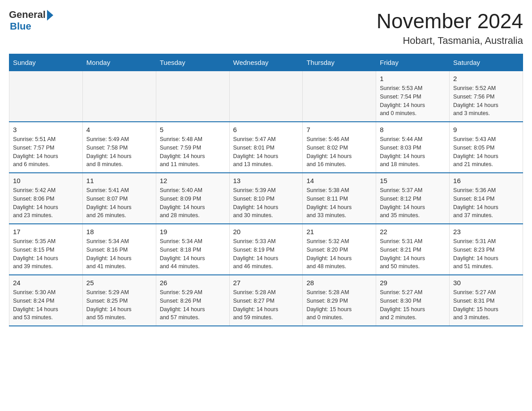 The width and height of the screenshot is (532, 411). I want to click on calendar-cell: 16Sunrise: 5:36 AMSunset: 8:14 PMDayligh…, so click(486, 198).